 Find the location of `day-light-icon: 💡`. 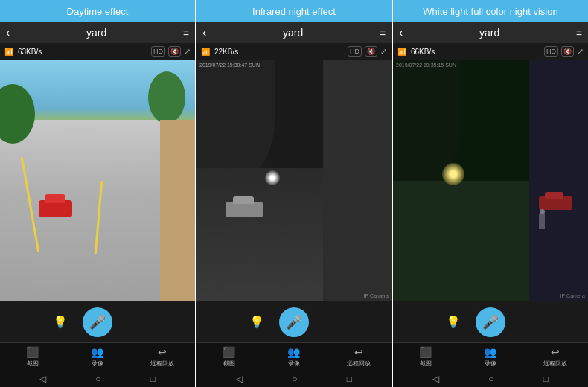

day-light-icon: 💡 is located at coordinates (60, 322).